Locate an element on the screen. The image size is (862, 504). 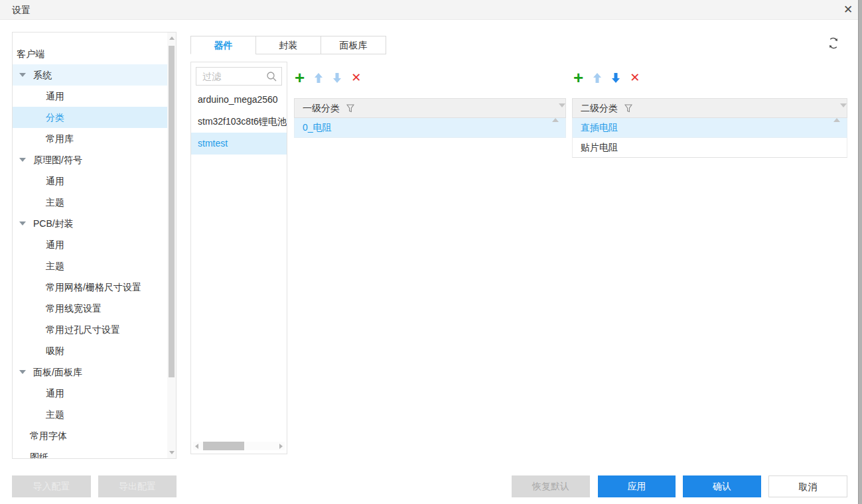
sidebar-item-pcb-track-width: 常用线宽设置 is located at coordinates (90, 308).